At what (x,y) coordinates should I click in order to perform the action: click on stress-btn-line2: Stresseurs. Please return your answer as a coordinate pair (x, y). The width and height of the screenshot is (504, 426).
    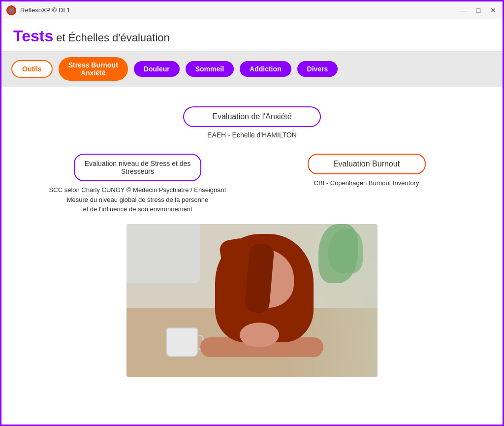
    Looking at the image, I should click on (138, 171).